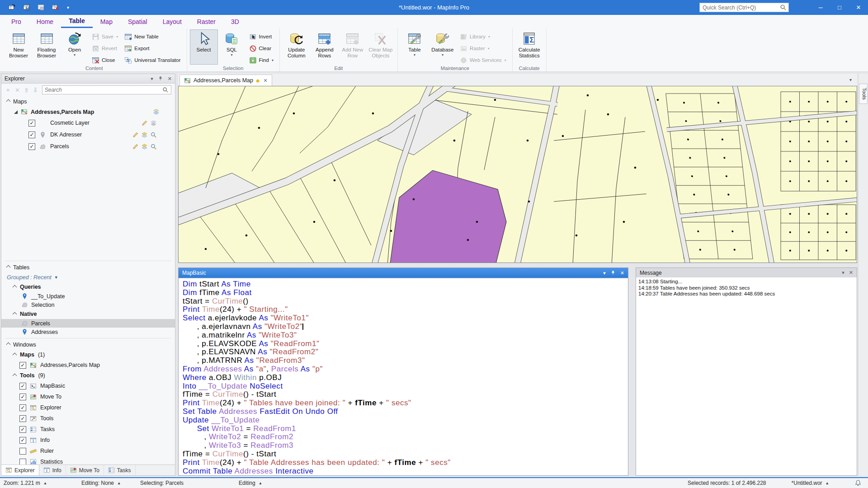 Image resolution: width=868 pixels, height=488 pixels. I want to click on status-editing: Editing▲, so click(250, 483).